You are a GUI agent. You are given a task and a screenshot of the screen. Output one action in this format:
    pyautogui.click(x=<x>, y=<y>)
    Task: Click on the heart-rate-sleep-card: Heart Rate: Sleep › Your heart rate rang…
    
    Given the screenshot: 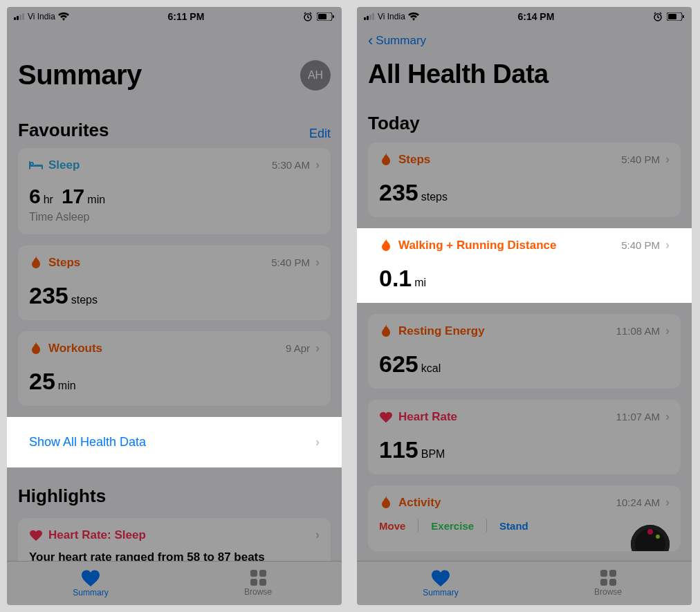 What is the action you would take?
    pyautogui.click(x=174, y=539)
    